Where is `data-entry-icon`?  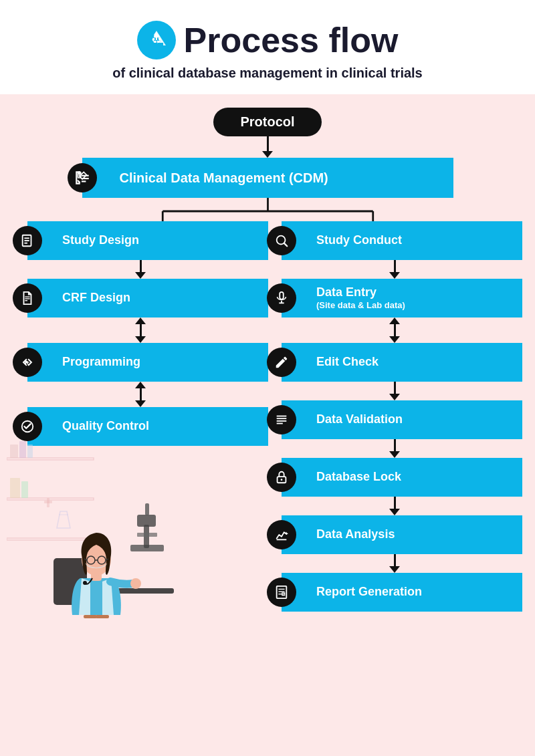 data-entry-icon is located at coordinates (282, 298).